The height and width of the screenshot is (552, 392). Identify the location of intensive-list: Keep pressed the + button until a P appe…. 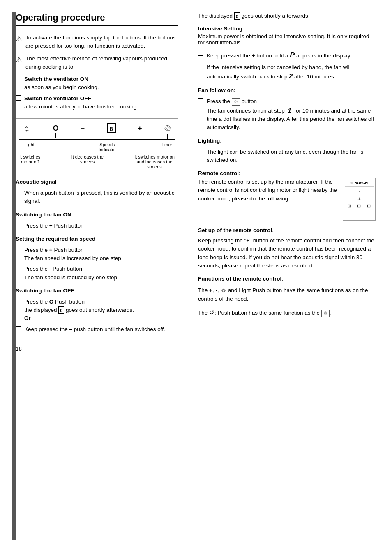
(287, 66).